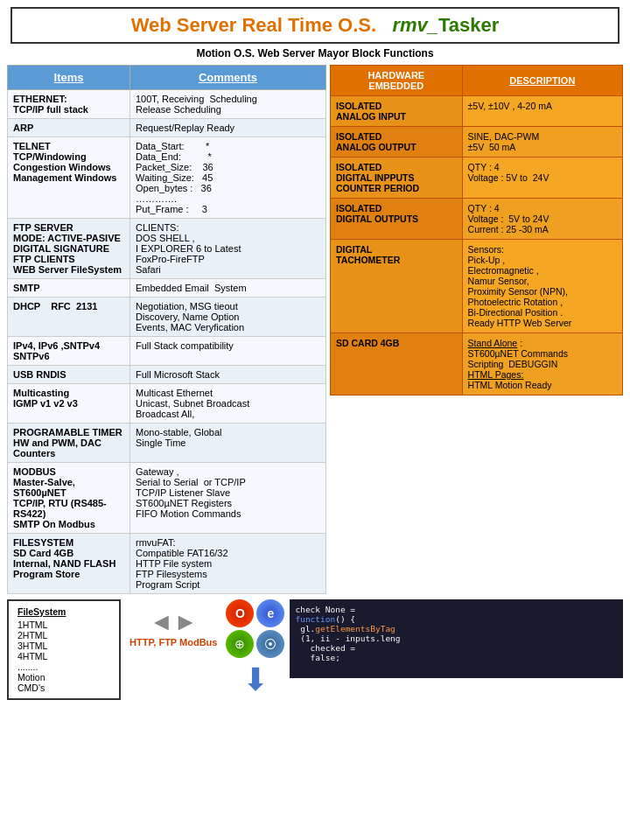  I want to click on bottom-section: FileSystem 1HTML2HTML3HTML4HTML........M…, so click(315, 649).